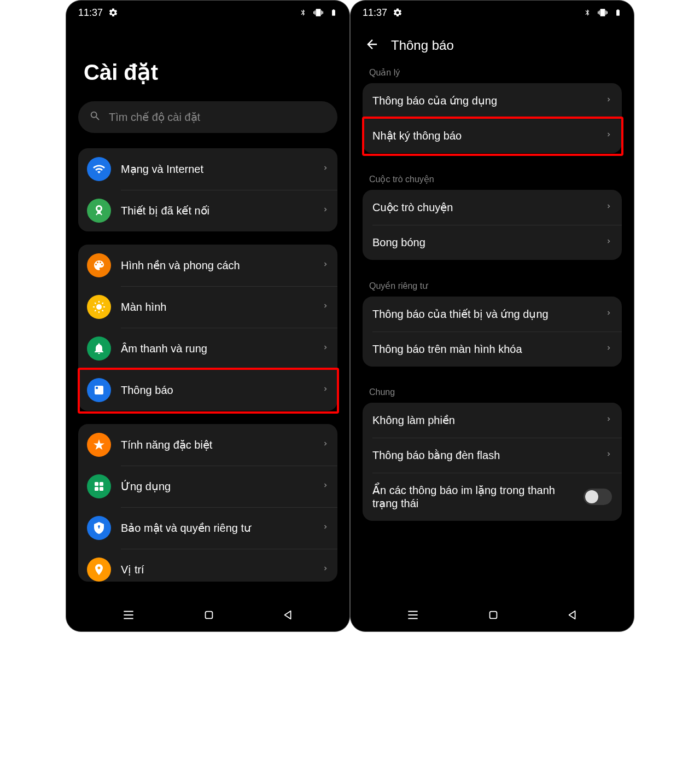 The width and height of the screenshot is (700, 778). I want to click on settings-row-connected: Thiết bị đã kết nối, so click(208, 211).